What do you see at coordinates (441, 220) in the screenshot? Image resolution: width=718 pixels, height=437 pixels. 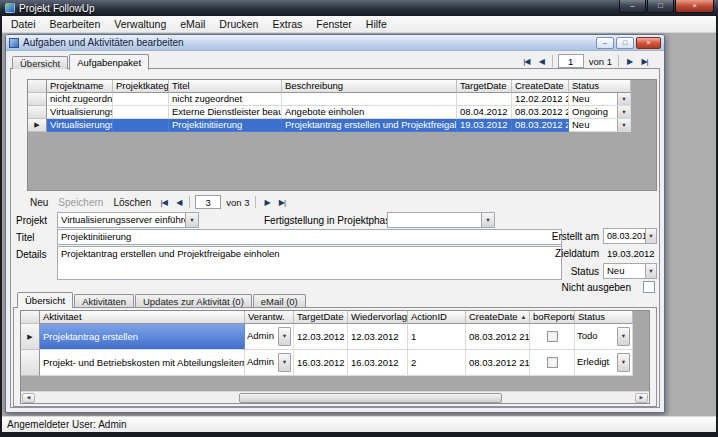 I see `projektphase-combobox: ▼` at bounding box center [441, 220].